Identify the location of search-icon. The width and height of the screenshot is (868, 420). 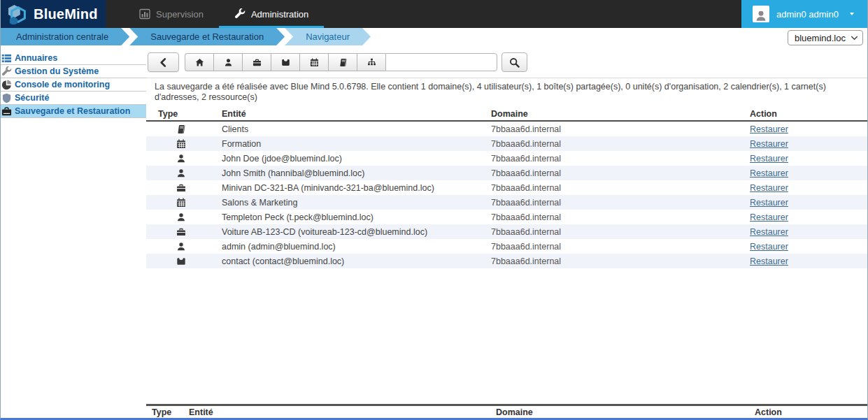
(515, 63).